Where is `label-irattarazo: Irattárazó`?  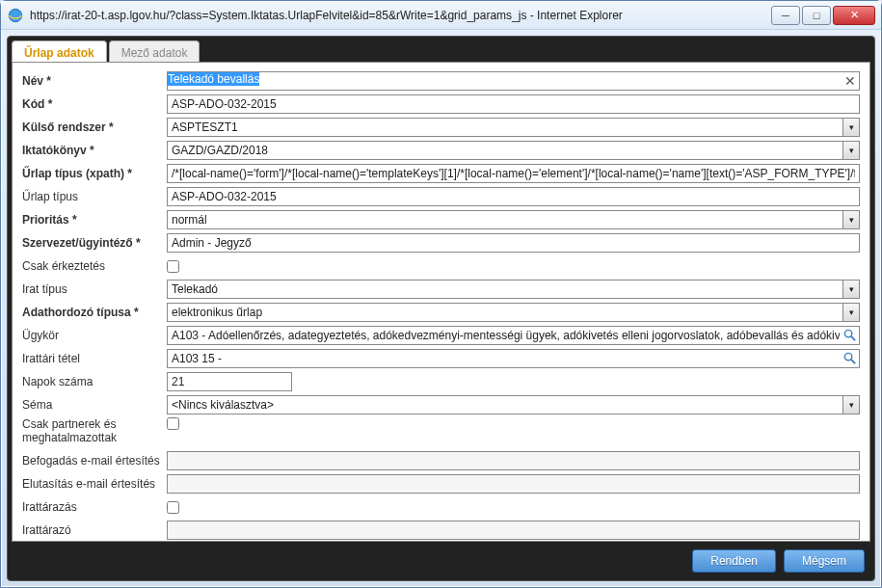
label-irattarazo: Irattárazó is located at coordinates (94, 530).